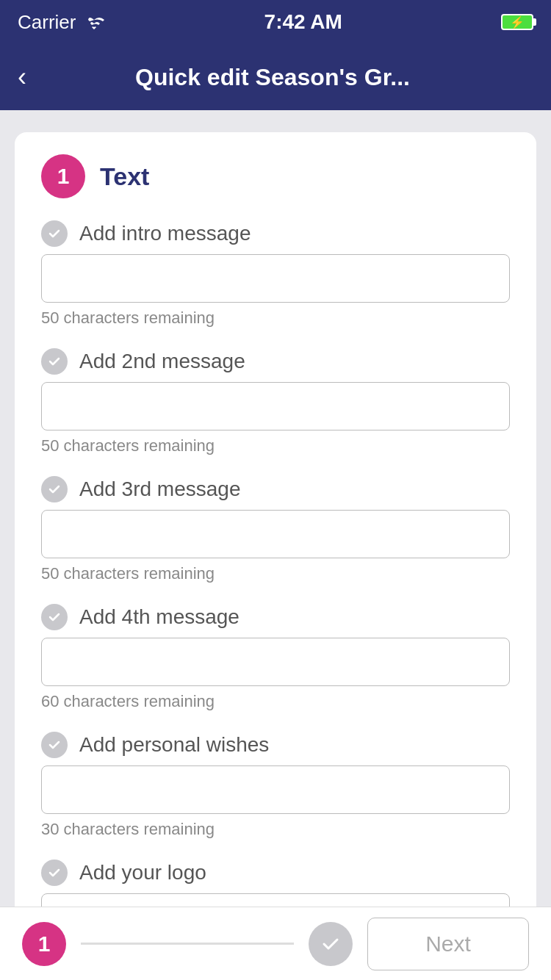 Image resolution: width=551 pixels, height=980 pixels. Describe the element at coordinates (303, 22) in the screenshot. I see `status-time: 7:42 AM` at that location.